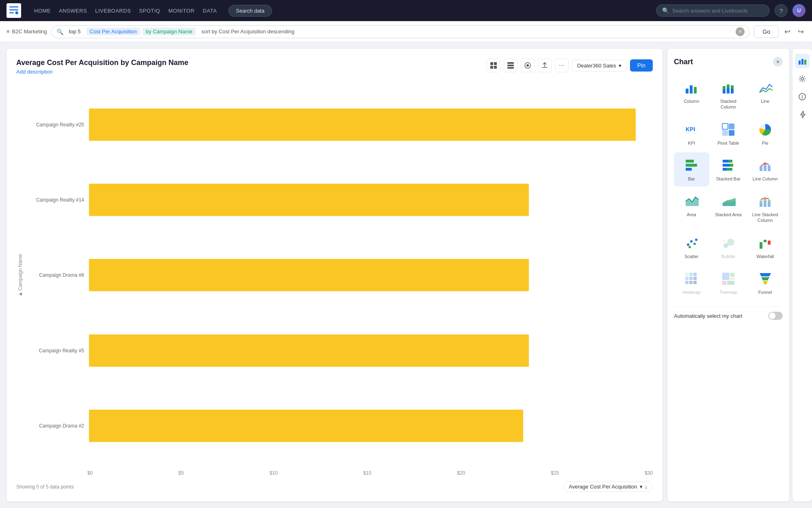  Describe the element at coordinates (801, 32) in the screenshot. I see `redo-button: ↪` at that location.